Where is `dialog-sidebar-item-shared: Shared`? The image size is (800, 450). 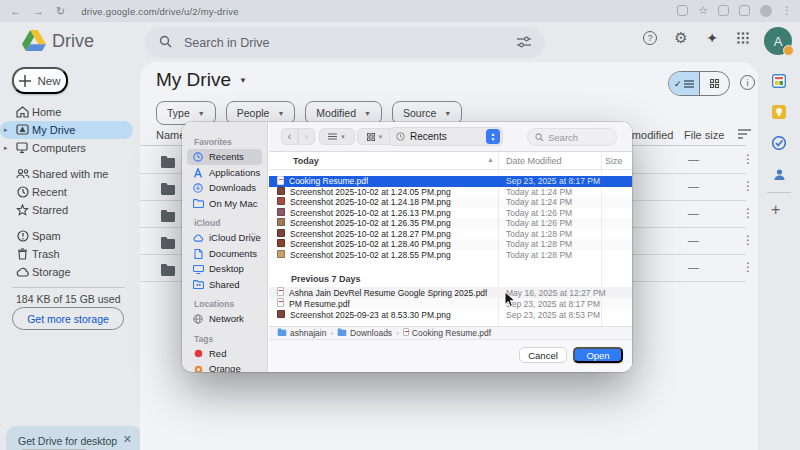 dialog-sidebar-item-shared: Shared is located at coordinates (224, 285).